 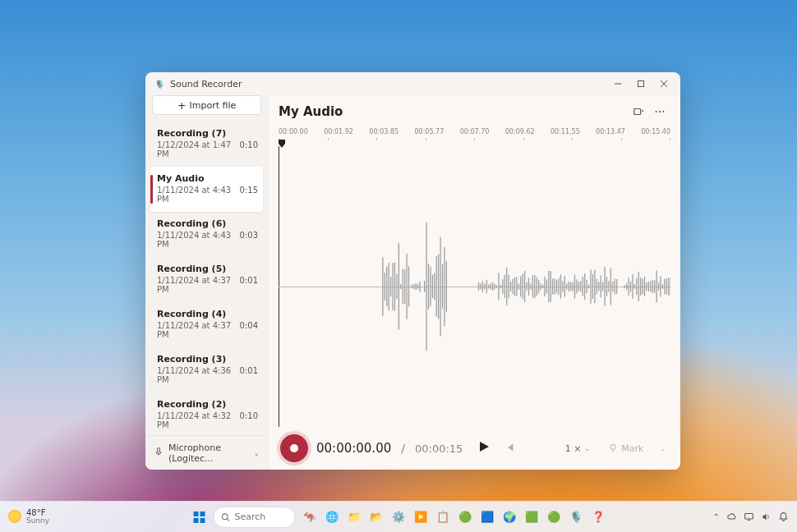 What do you see at coordinates (207, 223) in the screenshot?
I see `recording-item-title: Recording (6)` at bounding box center [207, 223].